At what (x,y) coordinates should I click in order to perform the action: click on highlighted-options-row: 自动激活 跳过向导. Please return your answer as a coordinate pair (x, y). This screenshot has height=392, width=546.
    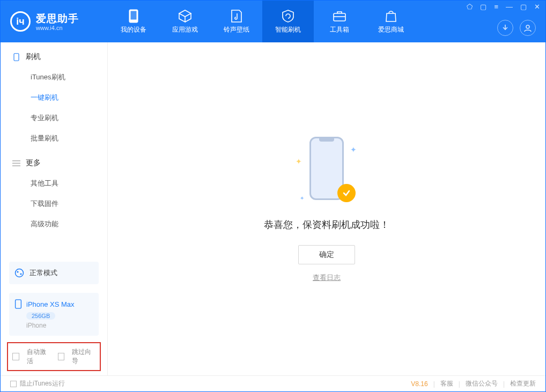
    Looking at the image, I should click on (54, 357).